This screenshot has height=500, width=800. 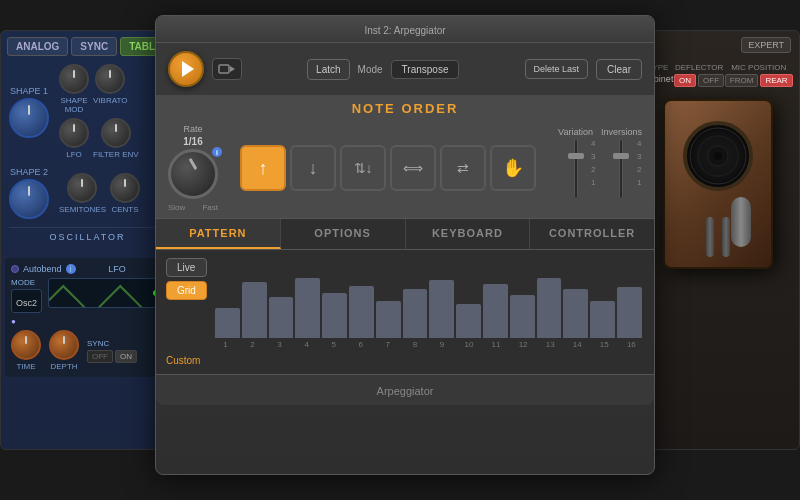 I want to click on mic-front-btn: FROM, so click(x=742, y=80).